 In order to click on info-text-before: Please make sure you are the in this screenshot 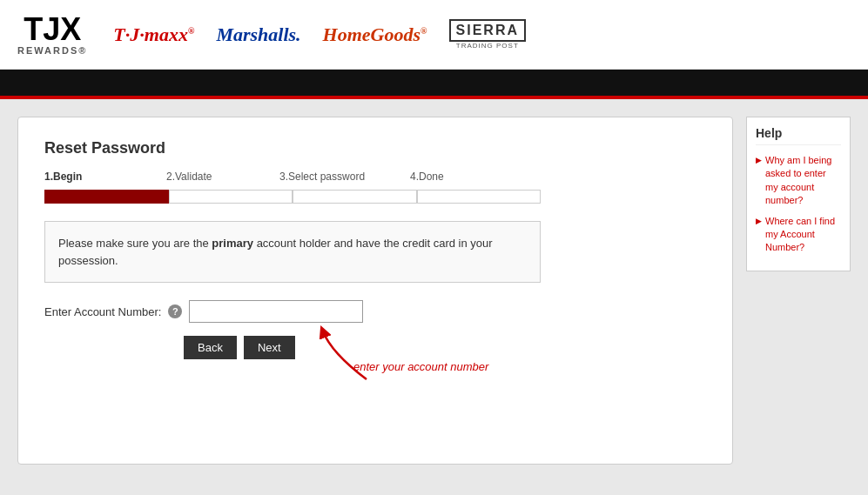, I will do `click(135, 244)`.